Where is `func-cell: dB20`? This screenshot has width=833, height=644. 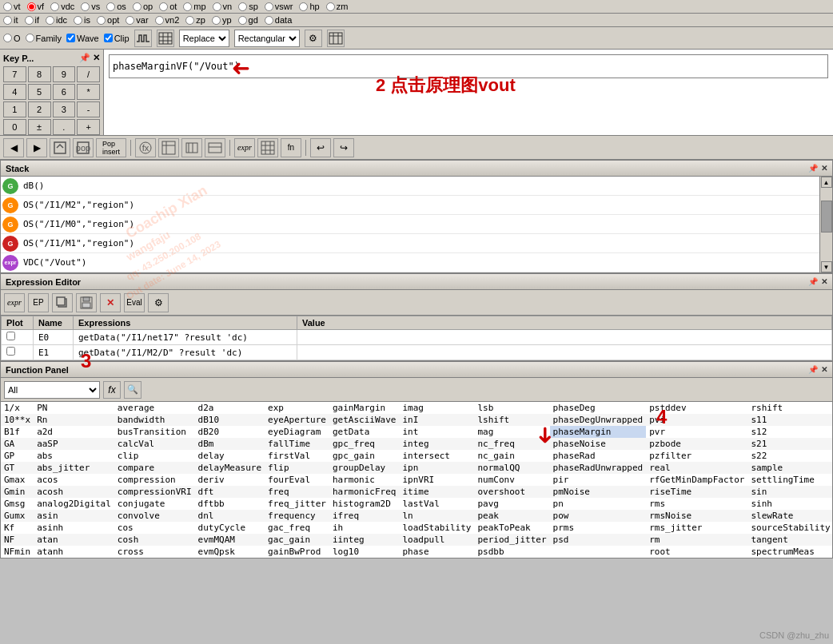 func-cell: dB20 is located at coordinates (230, 431).